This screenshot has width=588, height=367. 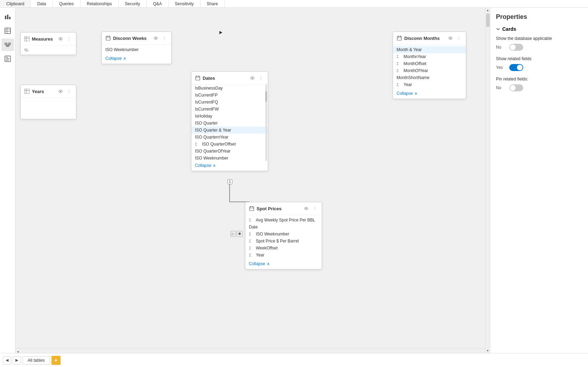 I want to click on dates-eye-btn, so click(x=252, y=78).